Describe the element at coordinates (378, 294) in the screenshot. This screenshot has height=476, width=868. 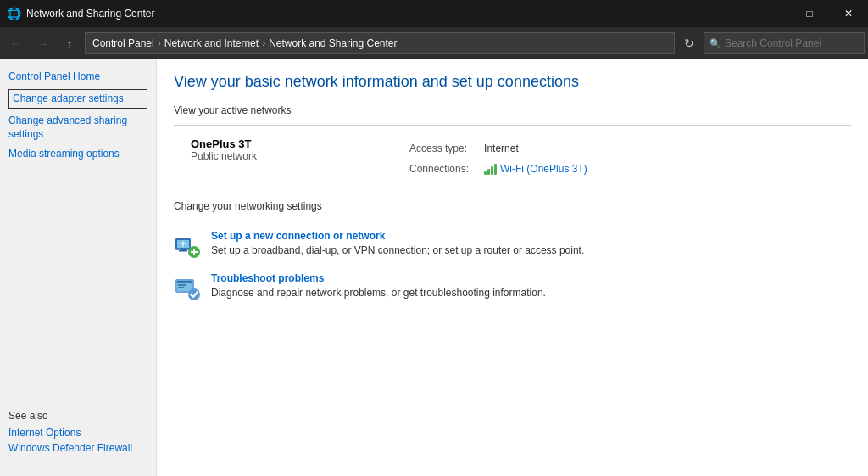
I see `troubleshoot-desc: Diagnose and repair network problems, or…` at that location.